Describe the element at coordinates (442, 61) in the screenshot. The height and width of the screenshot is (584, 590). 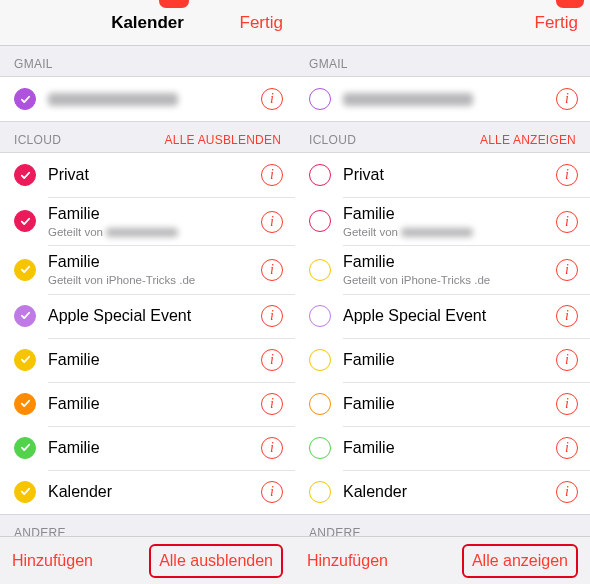
I see `section-header-gmail: GMAIL` at that location.